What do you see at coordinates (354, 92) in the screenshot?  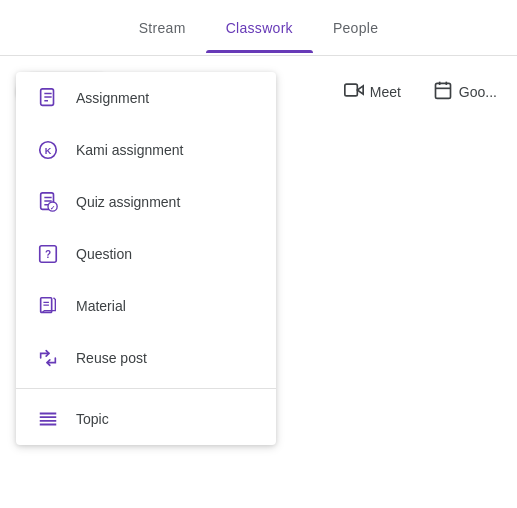 I see `video-icon` at bounding box center [354, 92].